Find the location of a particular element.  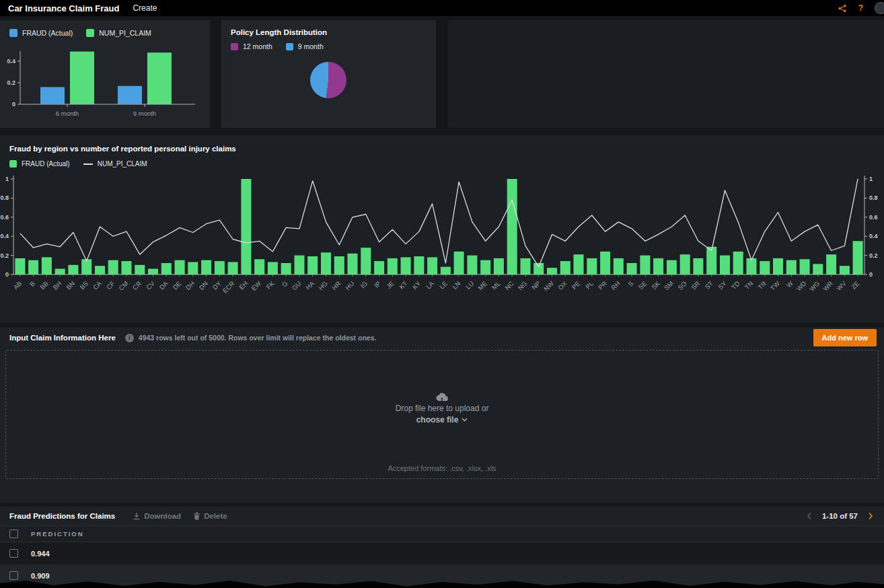

bar-B is located at coordinates (34, 268).